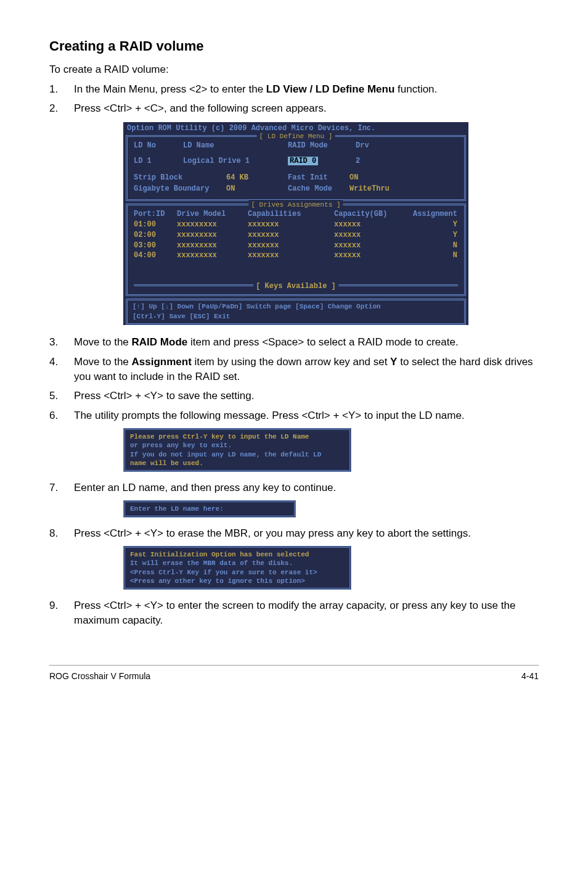 The width and height of the screenshot is (588, 887). Describe the element at coordinates (158, 162) in the screenshot. I see `ld-no-value: LD 1` at that location.